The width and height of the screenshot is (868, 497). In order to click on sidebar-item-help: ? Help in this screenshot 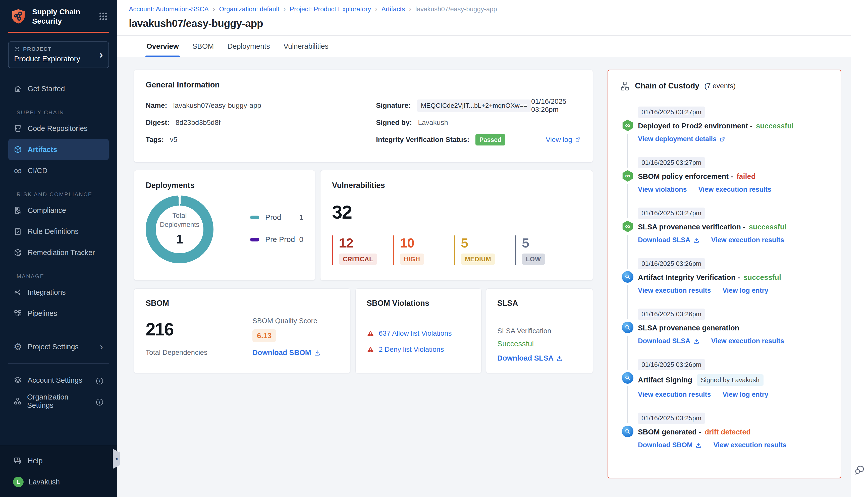, I will do `click(59, 461)`.